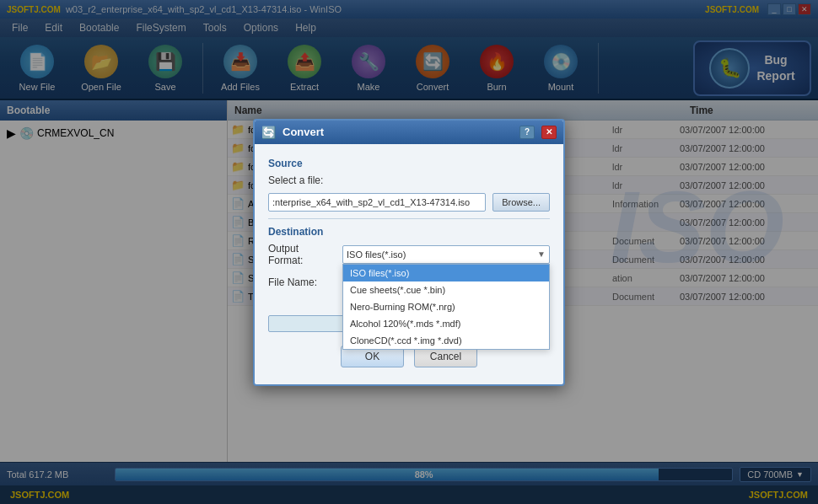  Describe the element at coordinates (302, 255) in the screenshot. I see `output-format-label: Output Format:` at that location.